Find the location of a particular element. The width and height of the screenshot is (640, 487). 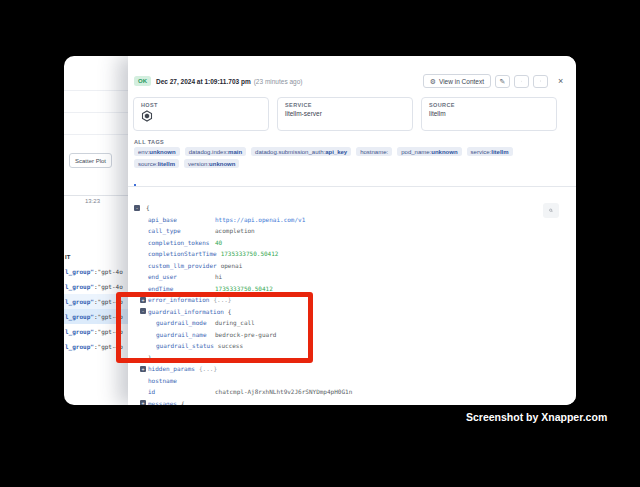

header-actions: ⚙ View in Context ✎ × is located at coordinates (494, 81).